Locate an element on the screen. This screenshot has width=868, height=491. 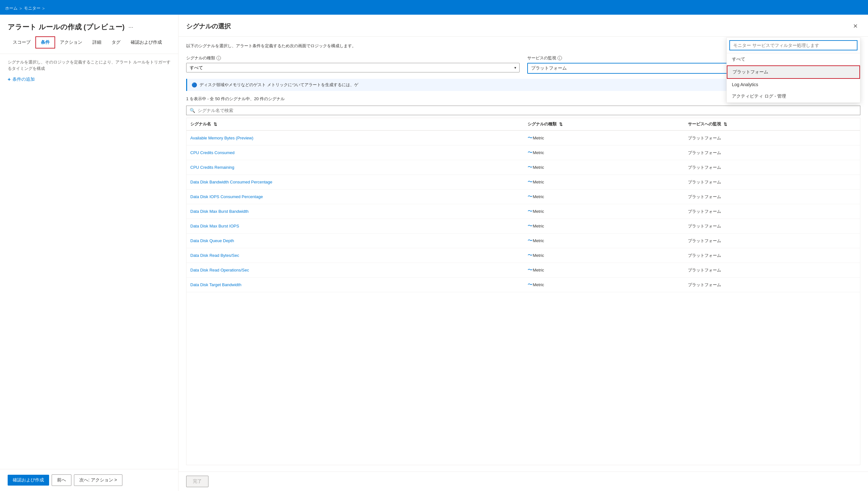
signal-name-cell: Data Disk Bandwidth Consumed Percentage is located at coordinates (355, 182).